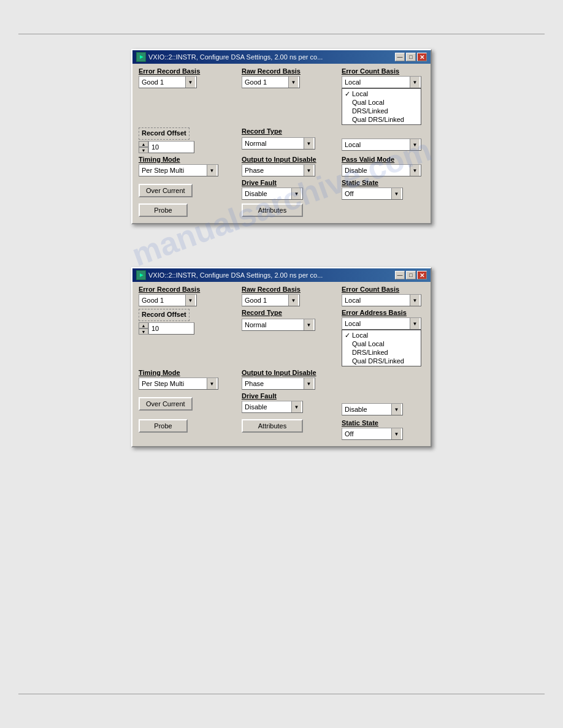  Describe the element at coordinates (282, 357) in the screenshot. I see `window-2: ▶ VXIO::2::INSTR, Configure DSA Settings…` at that location.